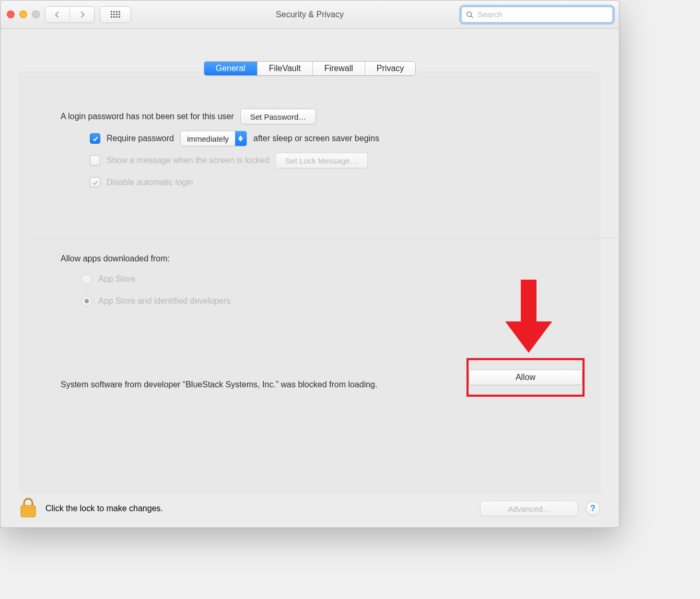  I want to click on advanced-button: Advanced…, so click(529, 509).